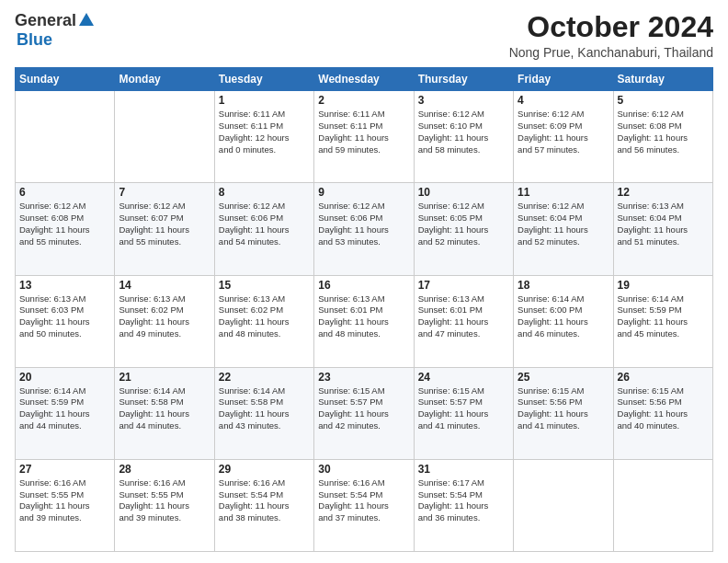  What do you see at coordinates (611, 52) in the screenshot?
I see `location-title: Nong Prue, Kanchanaburi, Thailand` at bounding box center [611, 52].